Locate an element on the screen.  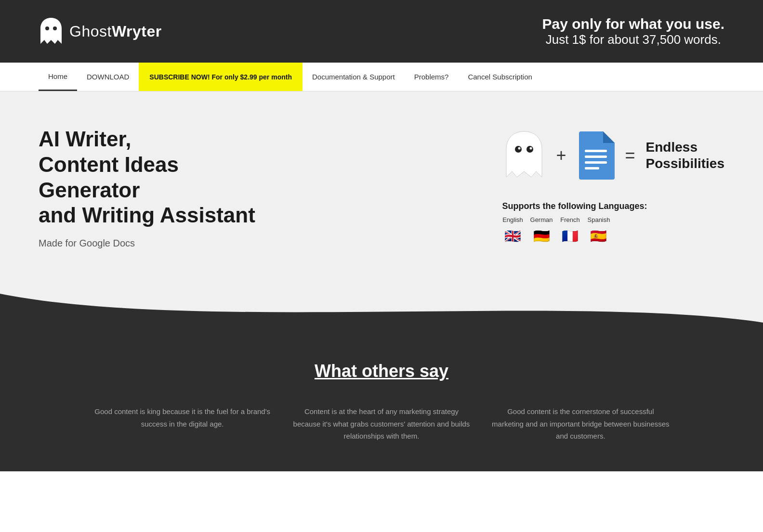
testimonial-text-3: Good content is the cornerstone of succe… is located at coordinates (581, 424).